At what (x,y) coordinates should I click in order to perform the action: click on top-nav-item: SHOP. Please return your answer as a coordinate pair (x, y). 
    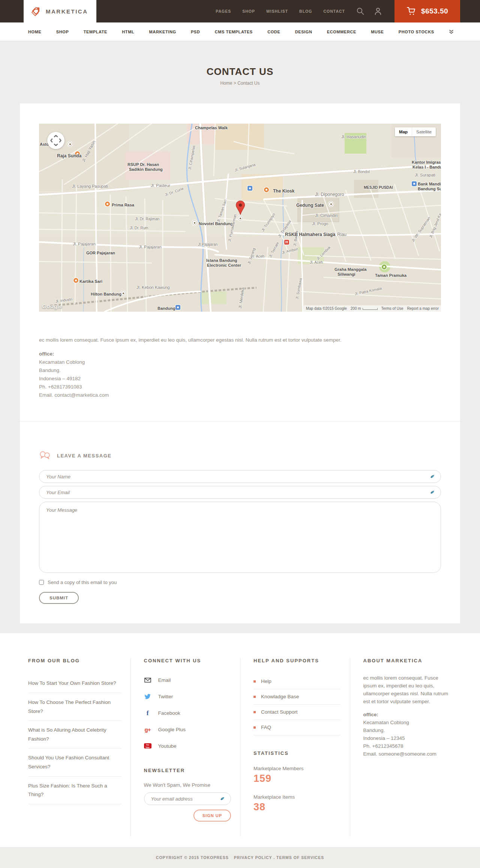
    Looking at the image, I should click on (249, 11).